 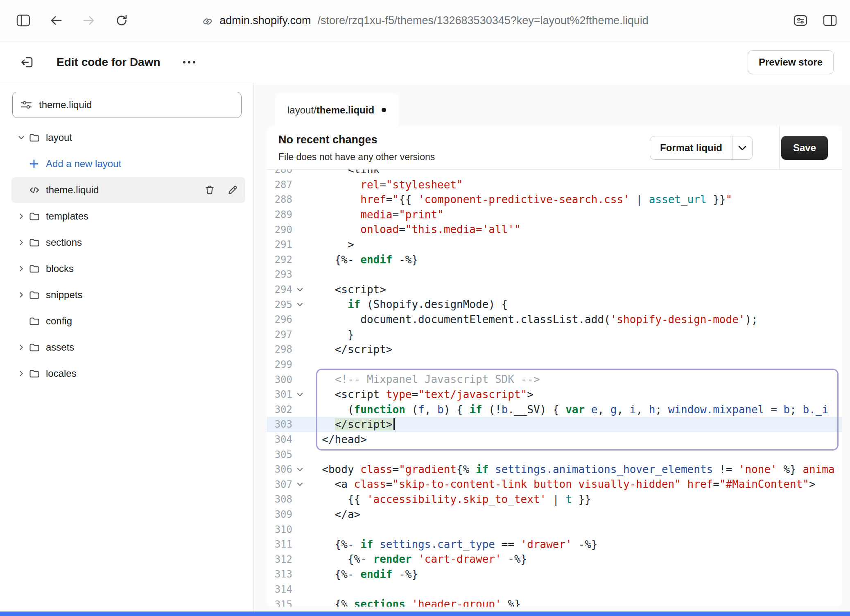 What do you see at coordinates (280, 574) in the screenshot?
I see `line-number: 313` at bounding box center [280, 574].